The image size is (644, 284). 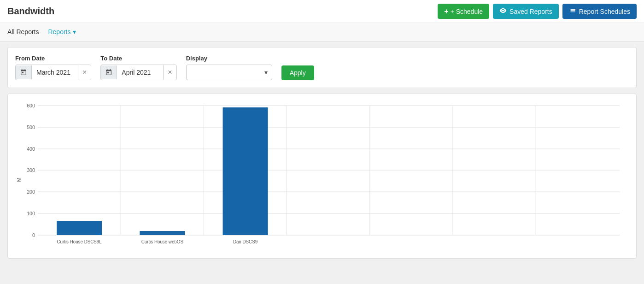 What do you see at coordinates (229, 67) in the screenshot?
I see `display-group: Display ▾` at bounding box center [229, 67].